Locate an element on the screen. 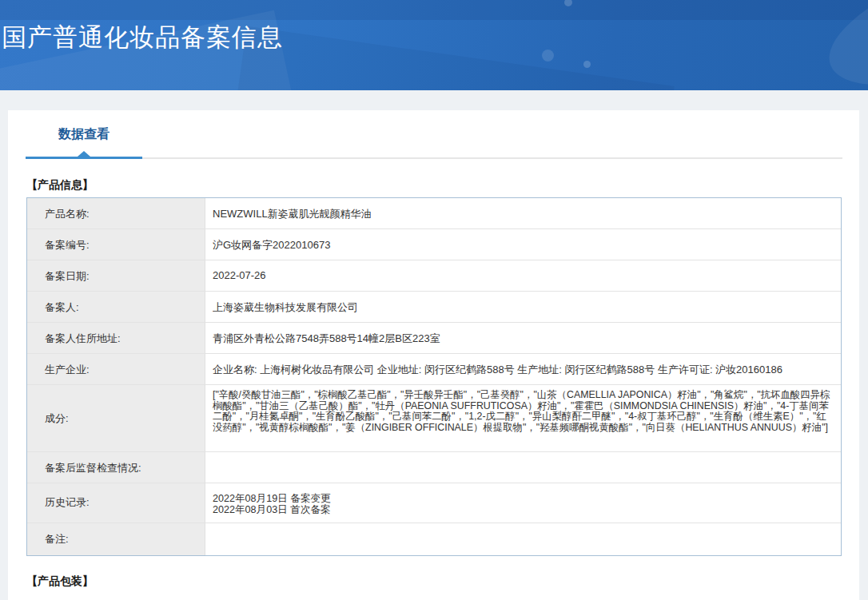 This screenshot has width=868, height=600. tab-bar: 数据查看 is located at coordinates (433, 135).